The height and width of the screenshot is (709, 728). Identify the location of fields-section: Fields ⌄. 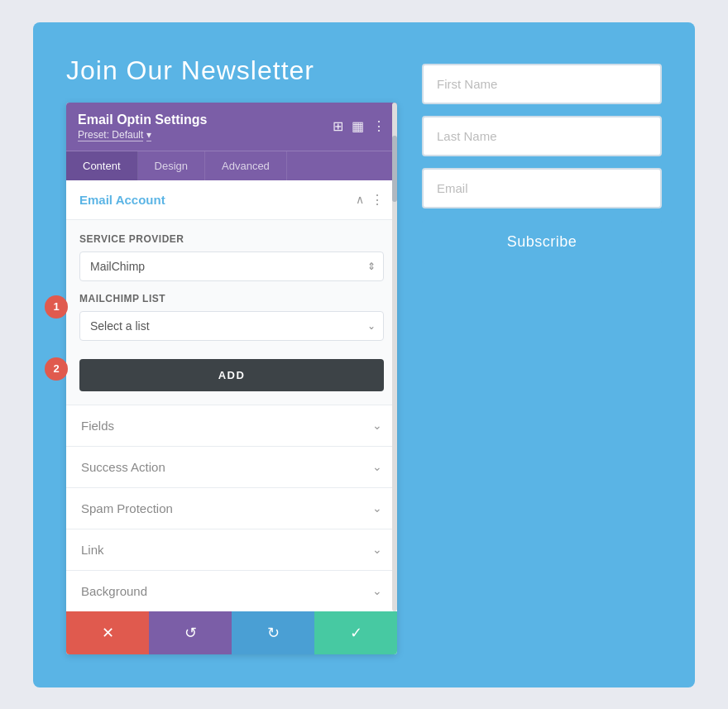
(232, 425).